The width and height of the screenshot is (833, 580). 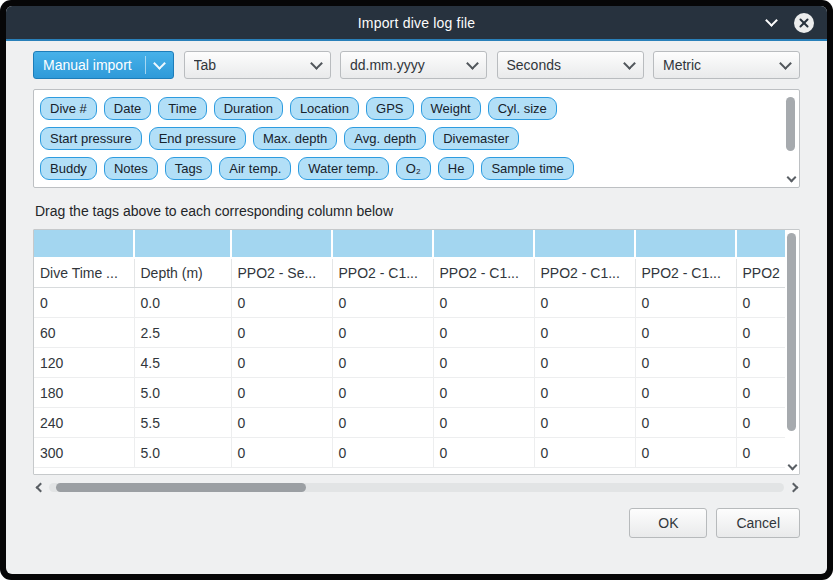 I want to click on column-header: Depth (m), so click(x=182, y=273).